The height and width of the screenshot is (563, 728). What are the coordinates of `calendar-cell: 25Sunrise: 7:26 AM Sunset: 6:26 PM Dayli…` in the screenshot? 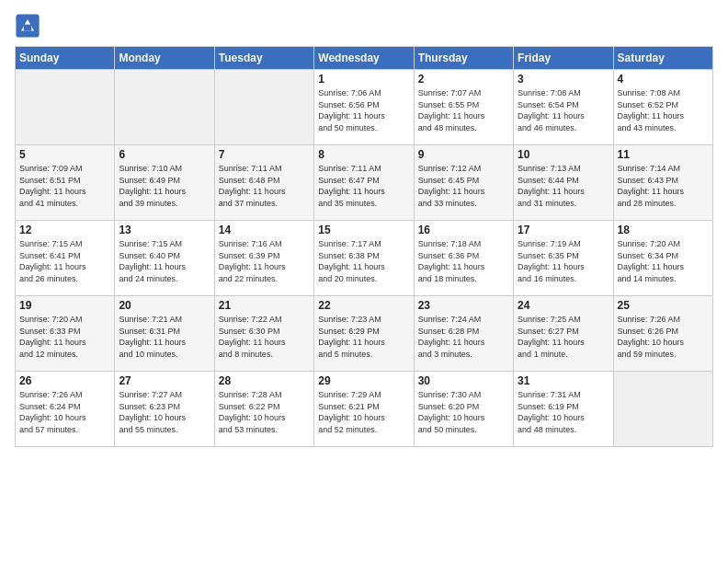 It's located at (663, 334).